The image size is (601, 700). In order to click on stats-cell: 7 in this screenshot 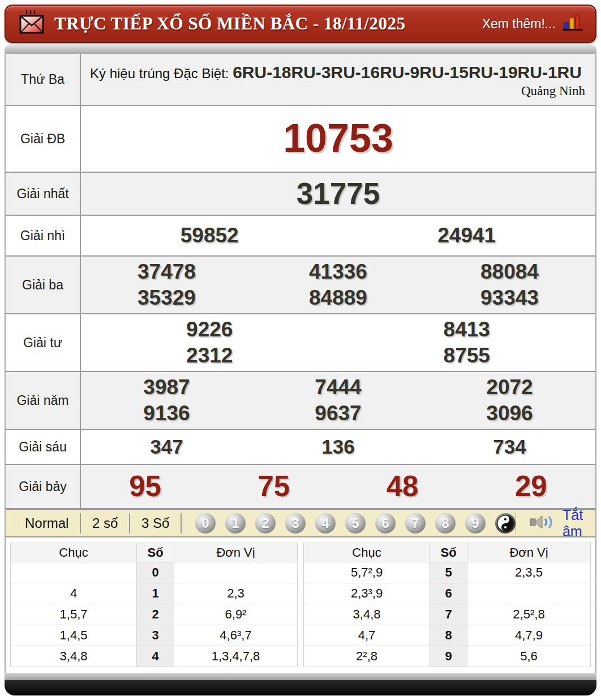, I will do `click(449, 615)`.